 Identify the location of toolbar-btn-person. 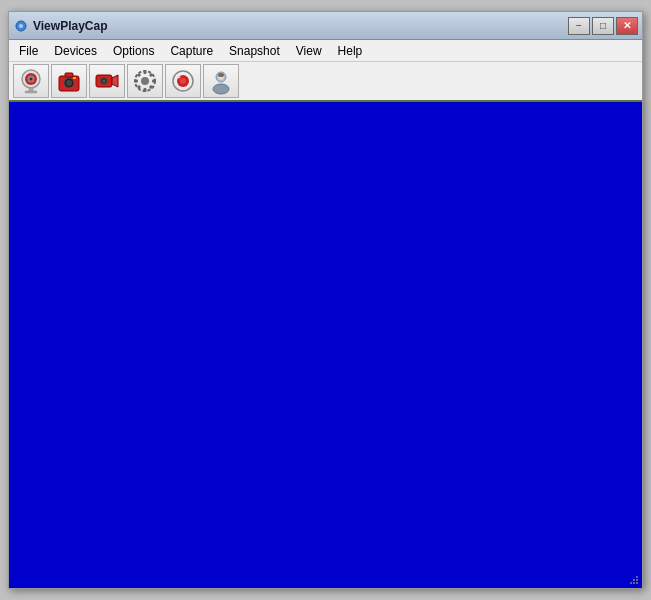
(221, 81).